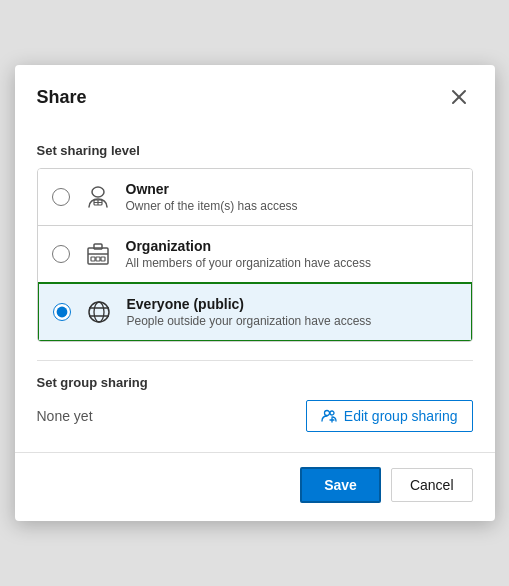 The width and height of the screenshot is (509, 586). What do you see at coordinates (255, 312) in the screenshot?
I see `everyone-option: Everyone (public) People outside your or…` at bounding box center [255, 312].